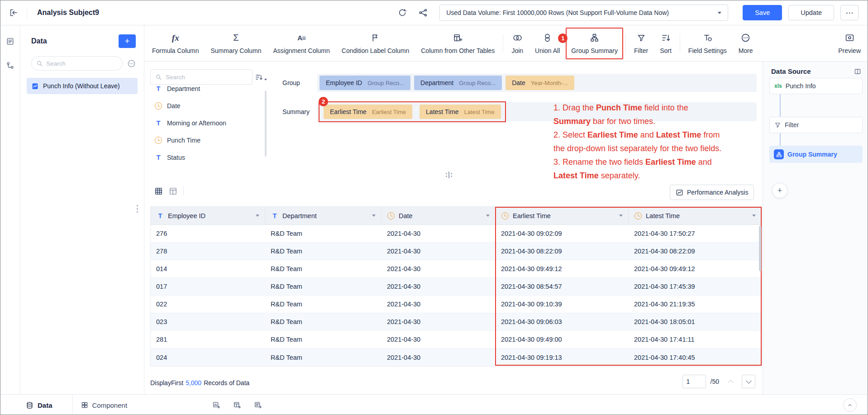  Describe the element at coordinates (208, 358) in the screenshot. I see `cell-employee-id: 024` at that location.